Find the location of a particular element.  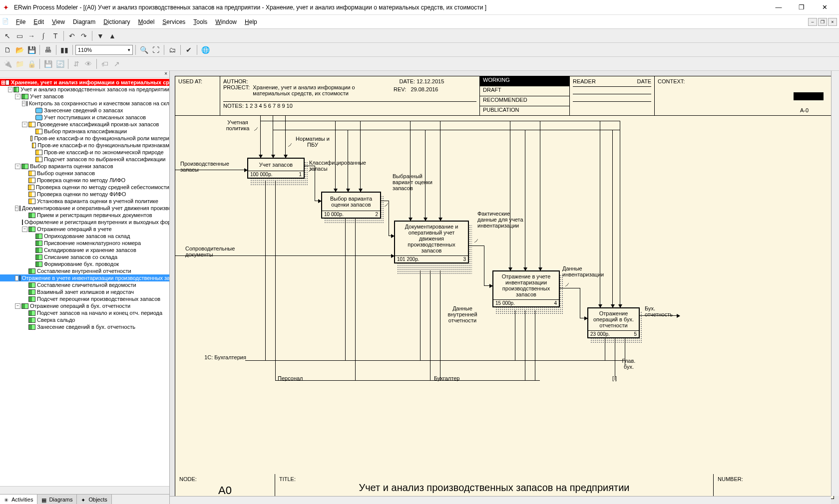

globe-button: 🌐 is located at coordinates (205, 50).